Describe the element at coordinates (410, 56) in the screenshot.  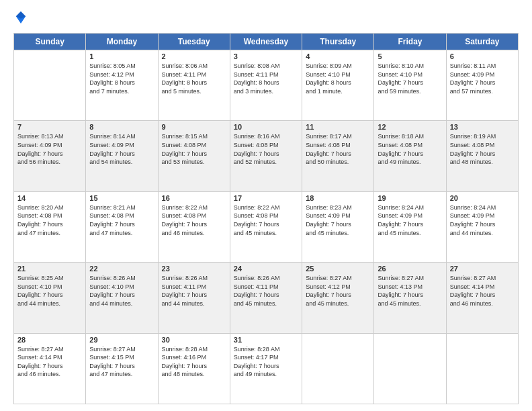
I see `day-number: 5` at that location.